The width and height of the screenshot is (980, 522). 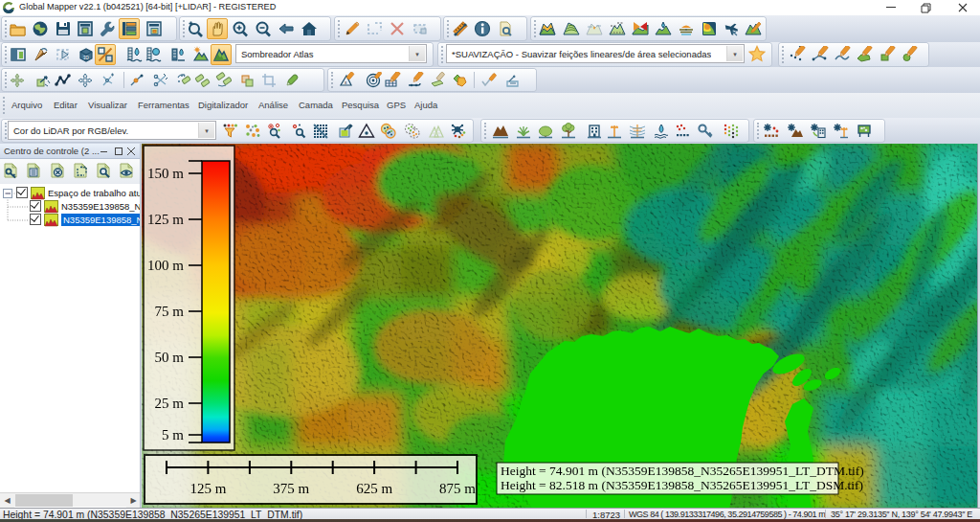 What do you see at coordinates (457, 488) in the screenshot?
I see `svg-text: 875 m` at bounding box center [457, 488].